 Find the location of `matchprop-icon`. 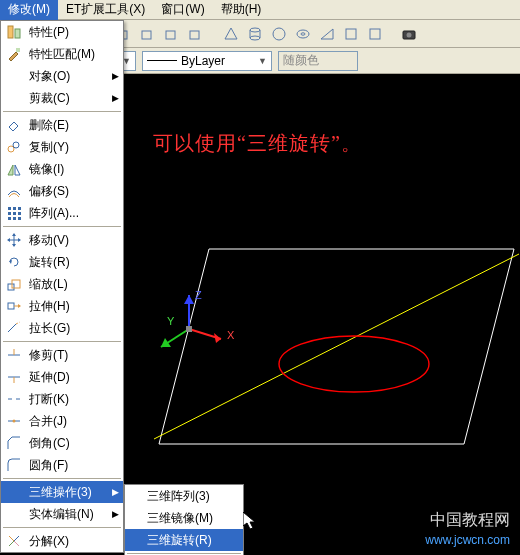

matchprop-icon is located at coordinates (14, 54).